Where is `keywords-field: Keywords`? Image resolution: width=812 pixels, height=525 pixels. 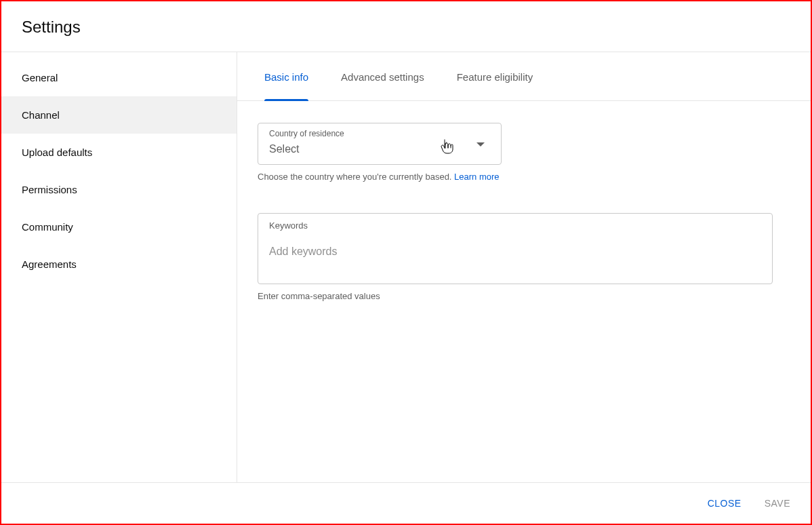
keywords-field: Keywords is located at coordinates (515, 248).